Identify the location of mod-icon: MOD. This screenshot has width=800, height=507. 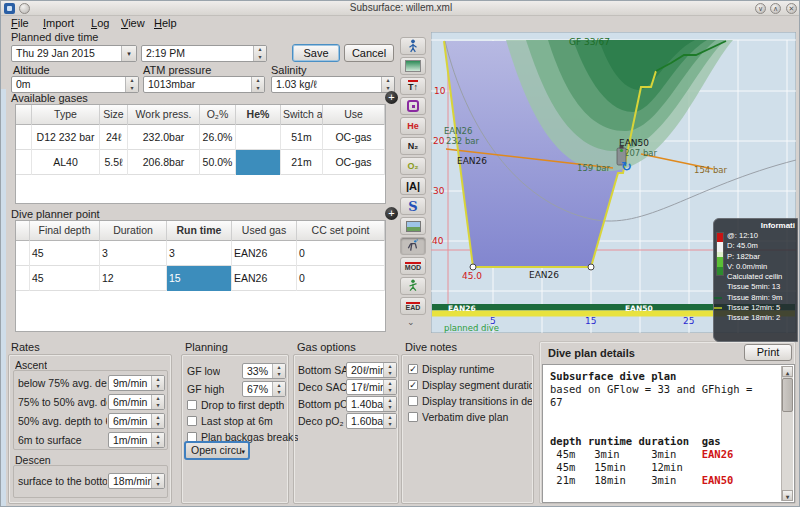
(413, 266).